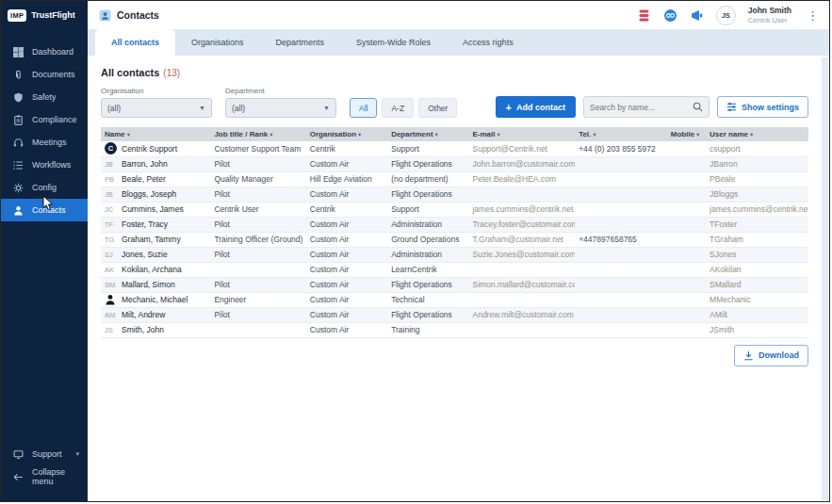  I want to click on cell-tel: +44 (0) 203 855 5972, so click(621, 149).